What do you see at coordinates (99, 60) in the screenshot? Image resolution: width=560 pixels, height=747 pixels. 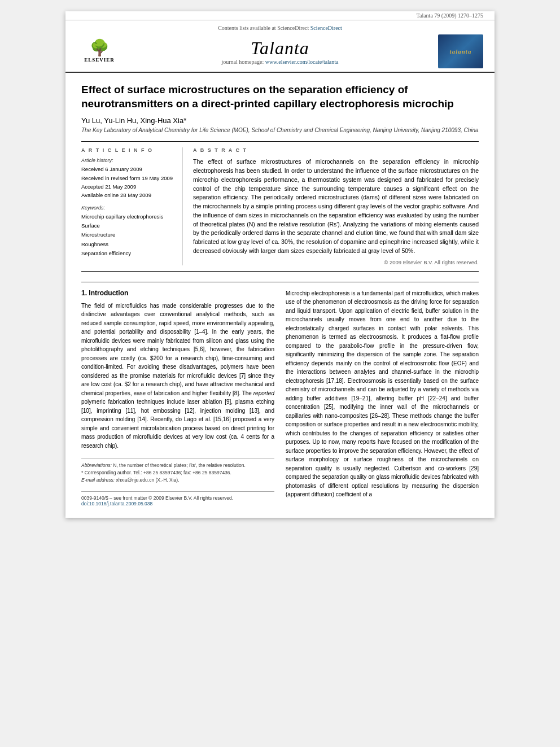 I see `elsevier-wordmark: ELSEVIER` at bounding box center [99, 60].